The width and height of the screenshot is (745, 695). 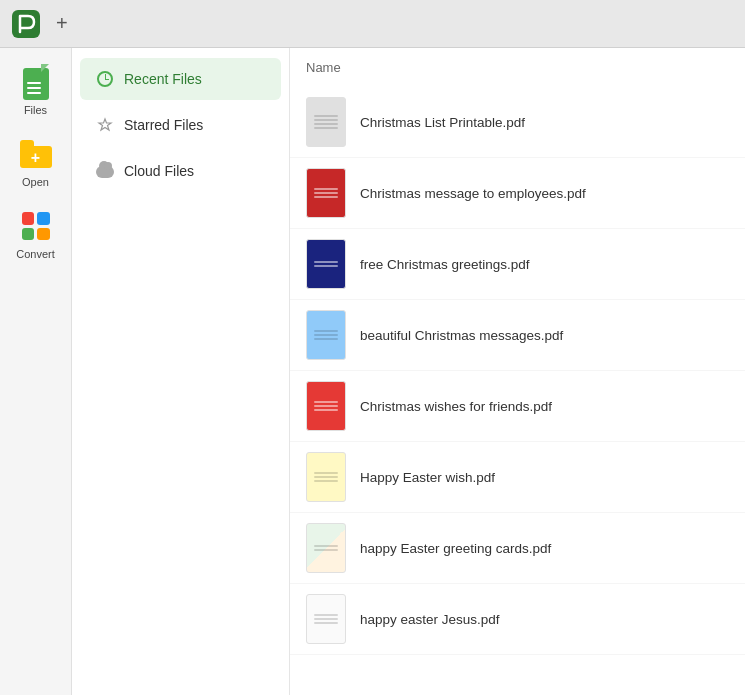 I want to click on column-name: Name, so click(x=324, y=68).